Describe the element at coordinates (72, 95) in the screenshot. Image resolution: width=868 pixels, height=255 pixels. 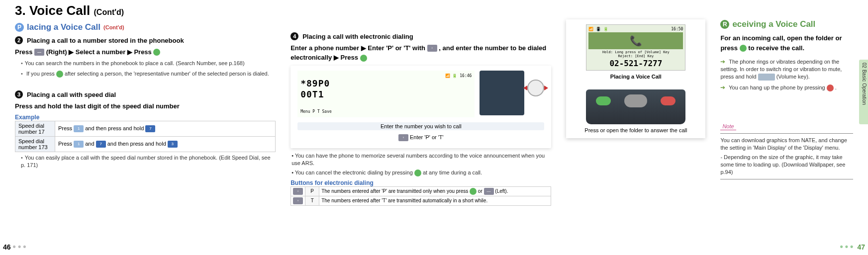
I see `step-3-head: Placing a call with speed dial` at that location.